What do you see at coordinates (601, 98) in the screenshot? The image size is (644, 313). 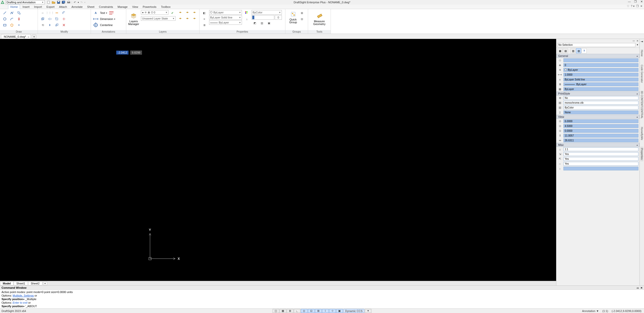 I see `prop-ps1-value: No` at bounding box center [601, 98].